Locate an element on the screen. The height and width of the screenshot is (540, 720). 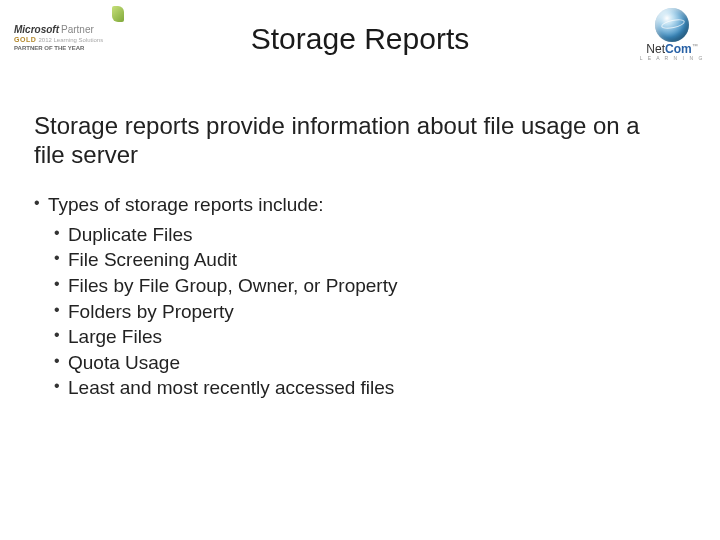
brand-tagline: L E A R N I N G is located at coordinates (672, 59).